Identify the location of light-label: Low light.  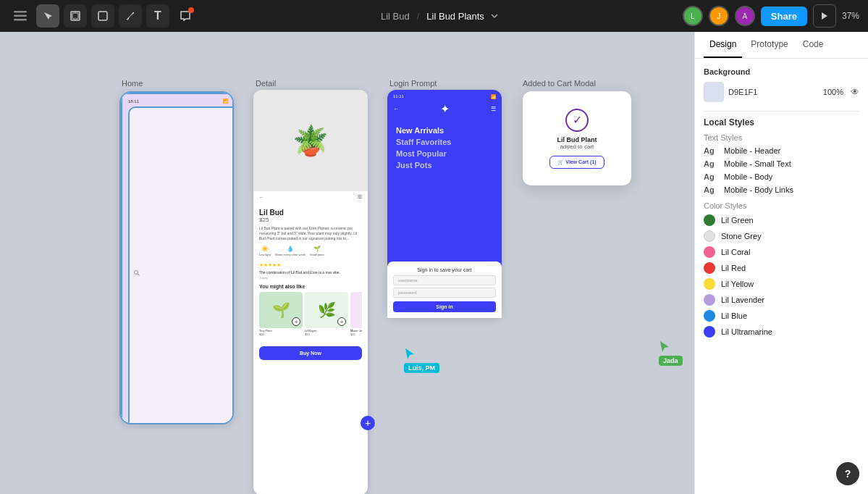
(265, 255).